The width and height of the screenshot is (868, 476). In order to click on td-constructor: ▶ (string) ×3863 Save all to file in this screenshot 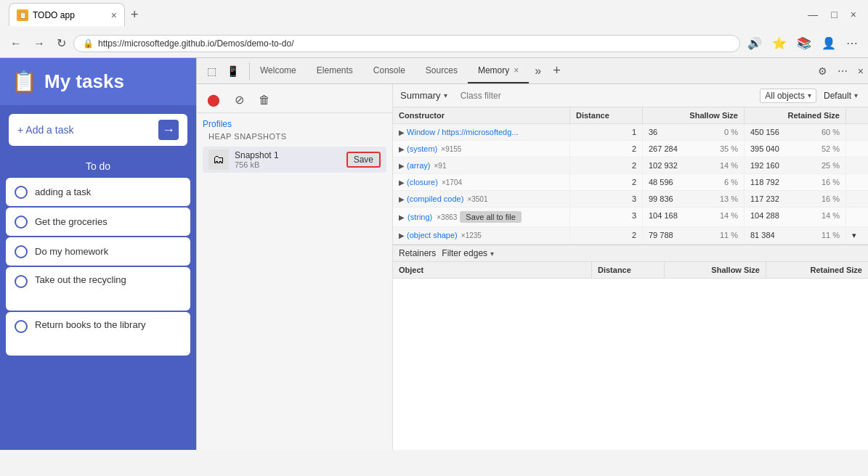, I will do `click(482, 217)`.